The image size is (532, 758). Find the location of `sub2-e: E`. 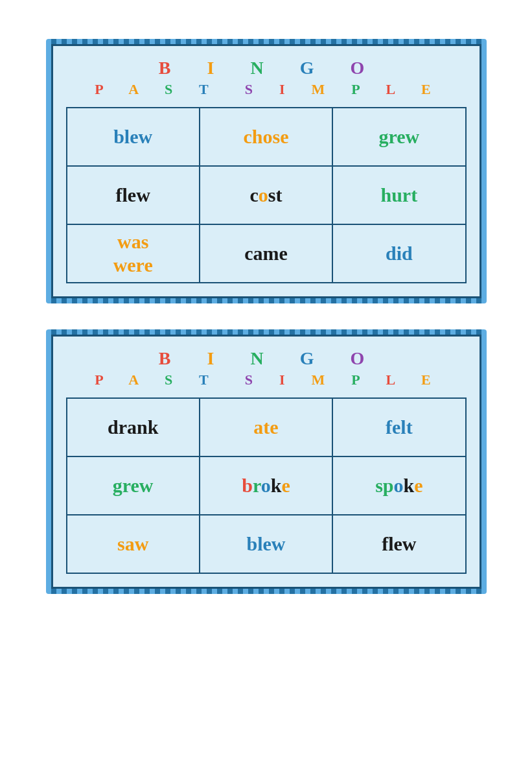

sub2-e: E is located at coordinates (429, 380).